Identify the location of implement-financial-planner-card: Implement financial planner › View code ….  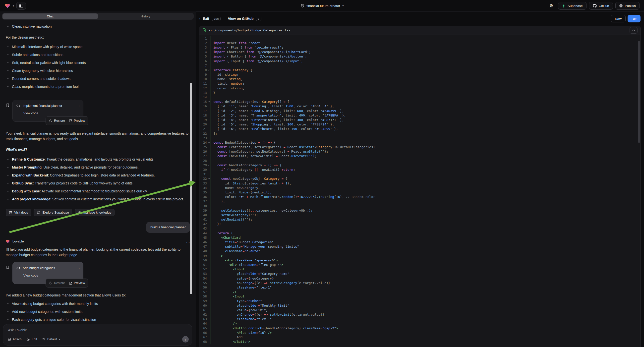
(48, 111).